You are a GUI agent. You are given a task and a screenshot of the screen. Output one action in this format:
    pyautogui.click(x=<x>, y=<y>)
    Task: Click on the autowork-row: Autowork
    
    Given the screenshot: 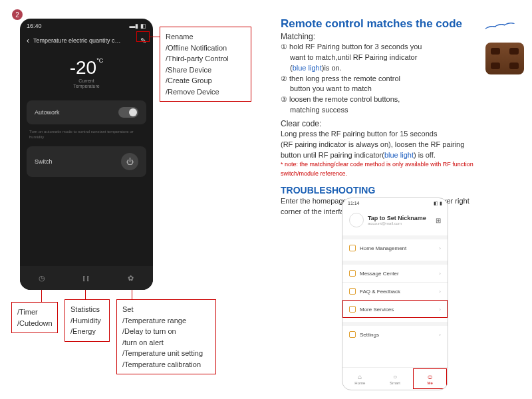 What is the action you would take?
    pyautogui.click(x=86, y=112)
    